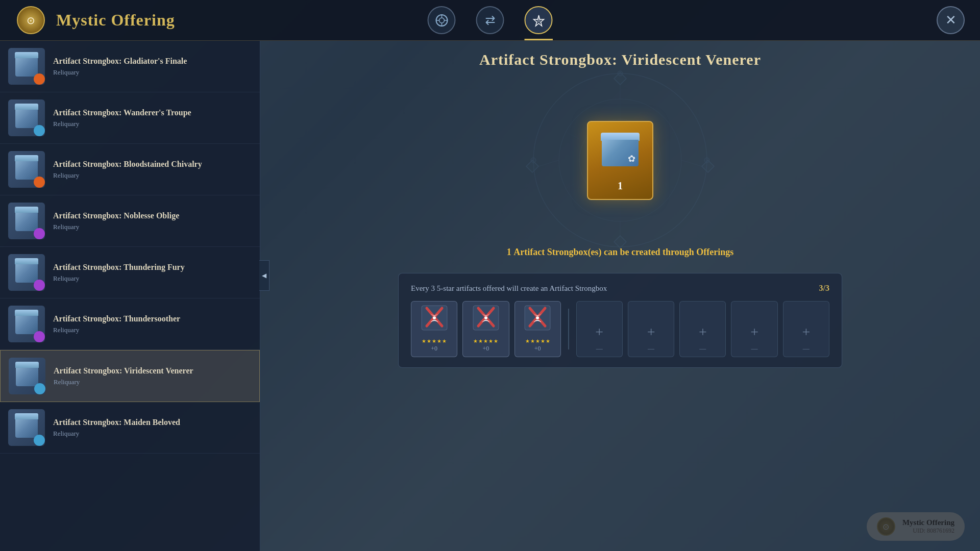  Describe the element at coordinates (490, 20) in the screenshot. I see `header: ⊙ Mystic Offering` at that location.